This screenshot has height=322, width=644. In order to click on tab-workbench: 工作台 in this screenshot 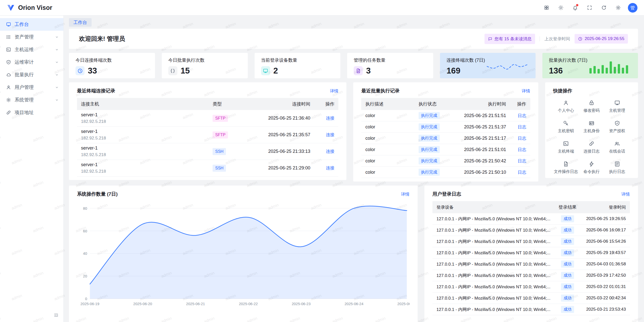, I will do `click(80, 22)`.